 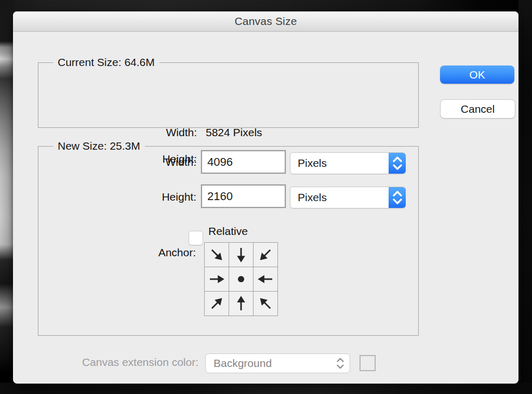 What do you see at coordinates (478, 109) in the screenshot?
I see `cancel-button-label: Cancel` at bounding box center [478, 109].